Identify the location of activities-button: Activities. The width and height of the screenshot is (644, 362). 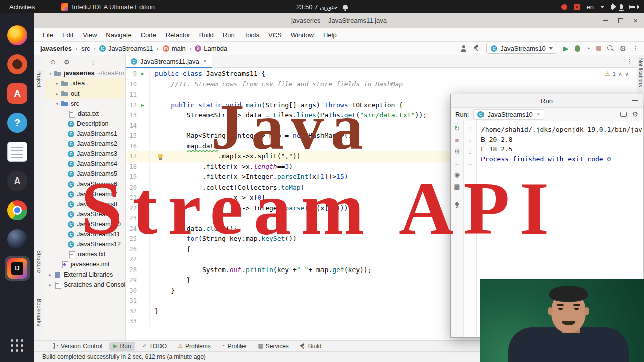
(22, 7).